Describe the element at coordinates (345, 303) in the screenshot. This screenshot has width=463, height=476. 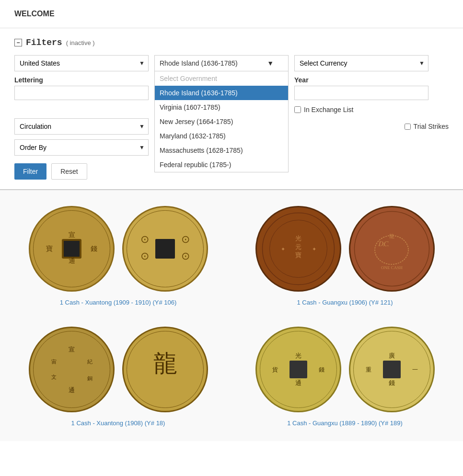
I see `coin-label-2: 1 Cash - Guangxu (1906) (Y# 121)` at that location.